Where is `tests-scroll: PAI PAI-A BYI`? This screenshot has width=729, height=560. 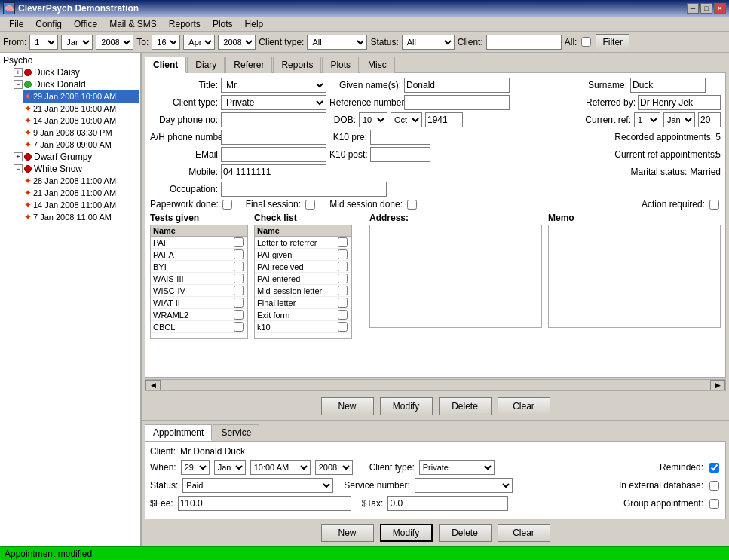 tests-scroll: PAI PAI-A BYI is located at coordinates (199, 288).